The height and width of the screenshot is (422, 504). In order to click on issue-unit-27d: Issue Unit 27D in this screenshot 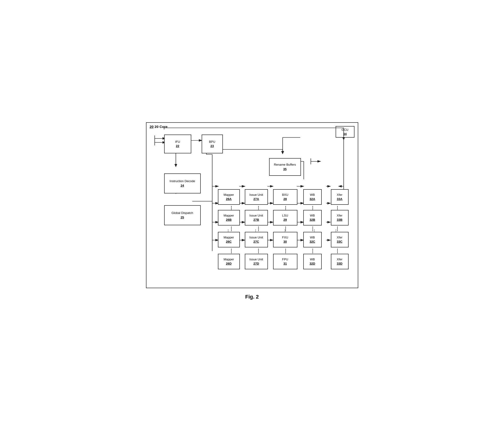, I will do `click(256, 261)`.